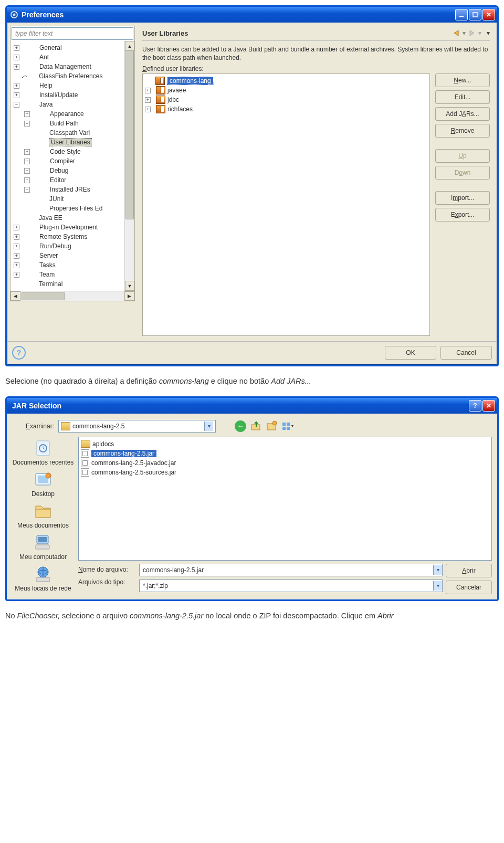  What do you see at coordinates (37, 406) in the screenshot?
I see `window-title: JAR Selection` at bounding box center [37, 406].